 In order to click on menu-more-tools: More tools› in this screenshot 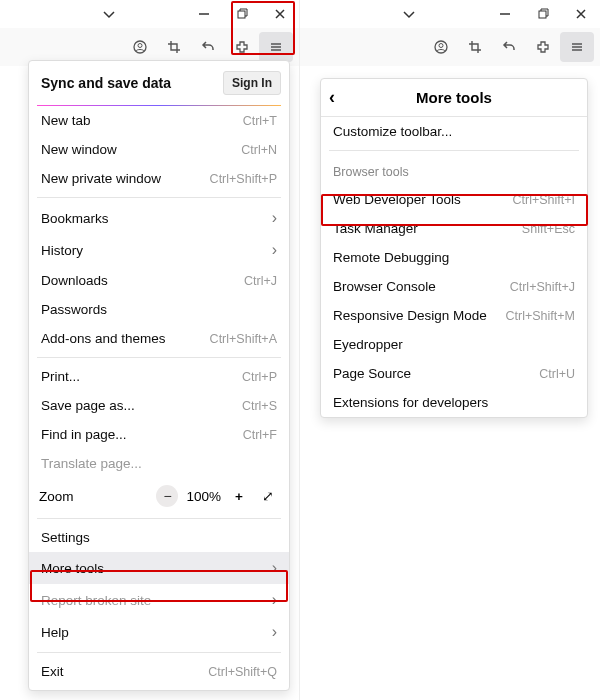, I will do `click(159, 568)`.